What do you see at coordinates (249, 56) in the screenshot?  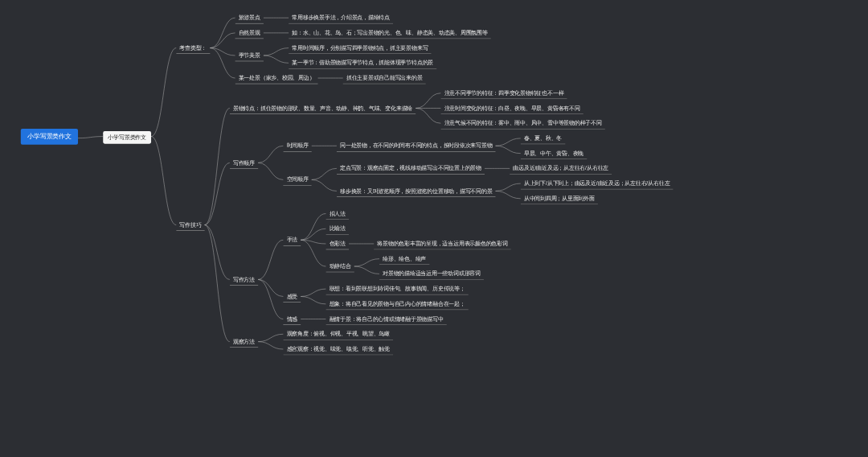 I see `mindmap-node: 季节美景` at bounding box center [249, 56].